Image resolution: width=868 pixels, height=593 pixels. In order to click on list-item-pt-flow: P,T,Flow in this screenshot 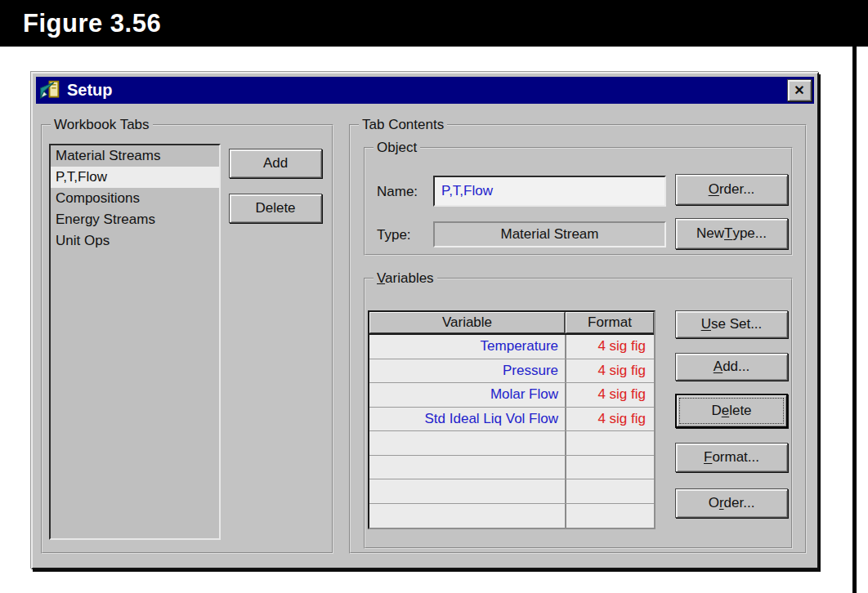, I will do `click(135, 177)`.